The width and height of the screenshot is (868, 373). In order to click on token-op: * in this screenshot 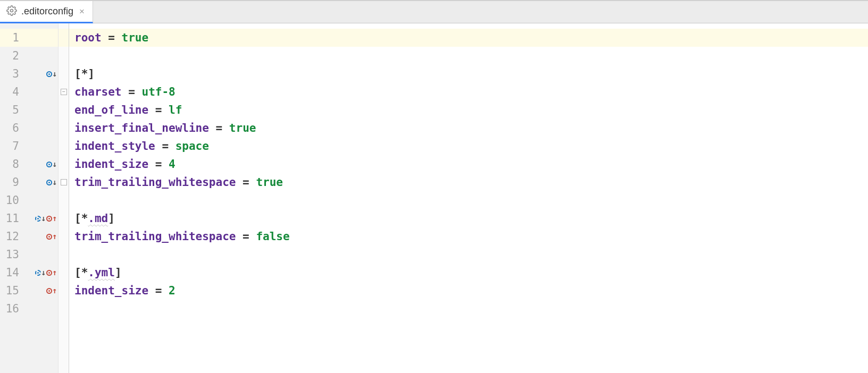, I will do `click(85, 273)`.